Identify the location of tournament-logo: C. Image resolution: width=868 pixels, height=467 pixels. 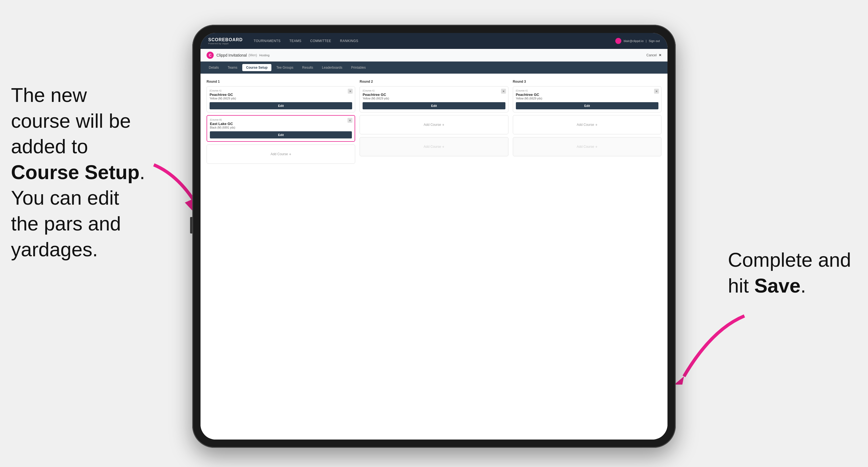
(210, 55).